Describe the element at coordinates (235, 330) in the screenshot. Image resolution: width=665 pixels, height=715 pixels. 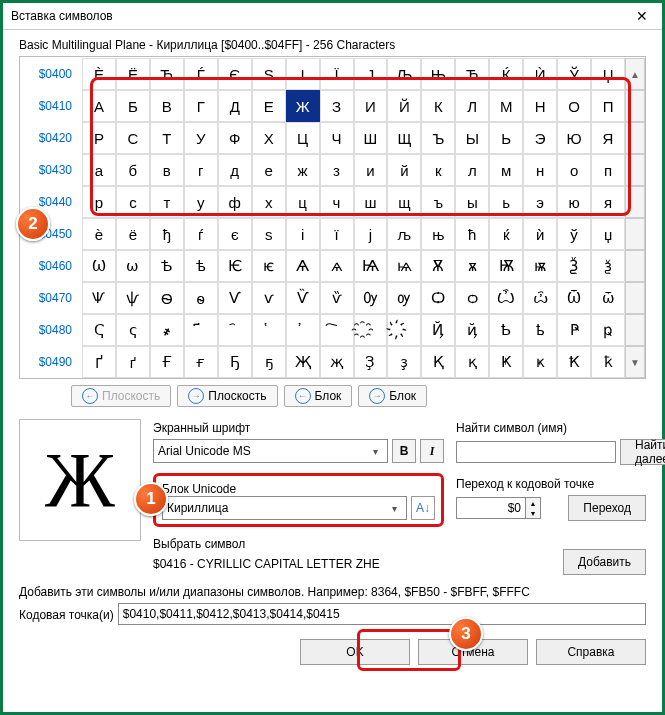
I see `char-cell: ҄` at that location.